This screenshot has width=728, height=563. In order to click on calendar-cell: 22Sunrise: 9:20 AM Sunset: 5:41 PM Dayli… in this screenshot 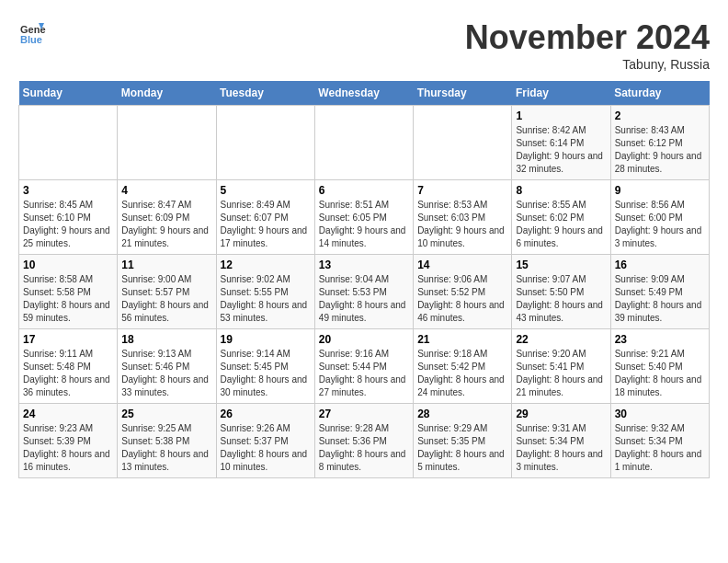, I will do `click(561, 366)`.